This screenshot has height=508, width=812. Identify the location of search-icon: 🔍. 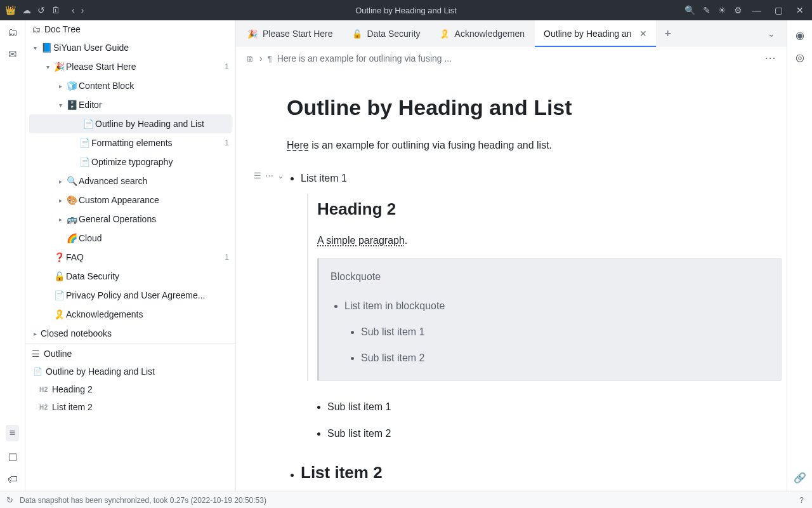
(690, 10).